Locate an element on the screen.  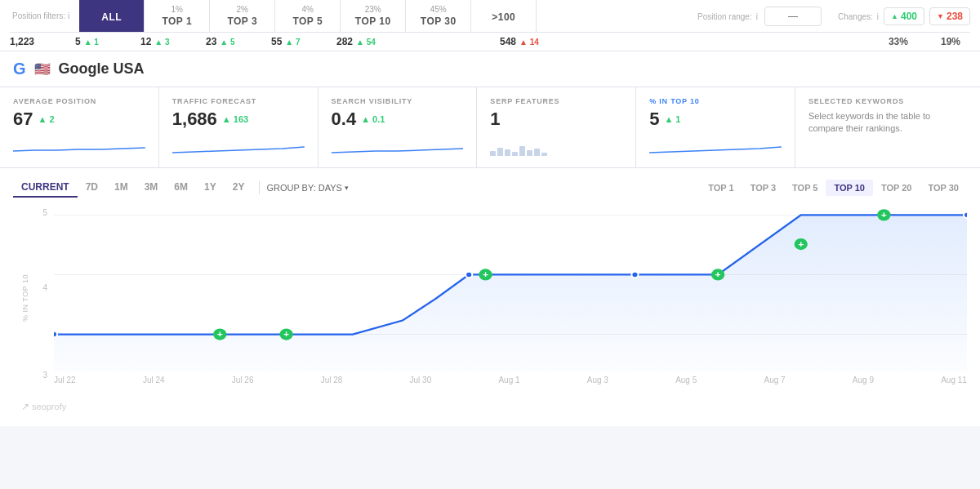
changes-section: Changes: i ▲ 400 ▼ 238 is located at coordinates (899, 16).